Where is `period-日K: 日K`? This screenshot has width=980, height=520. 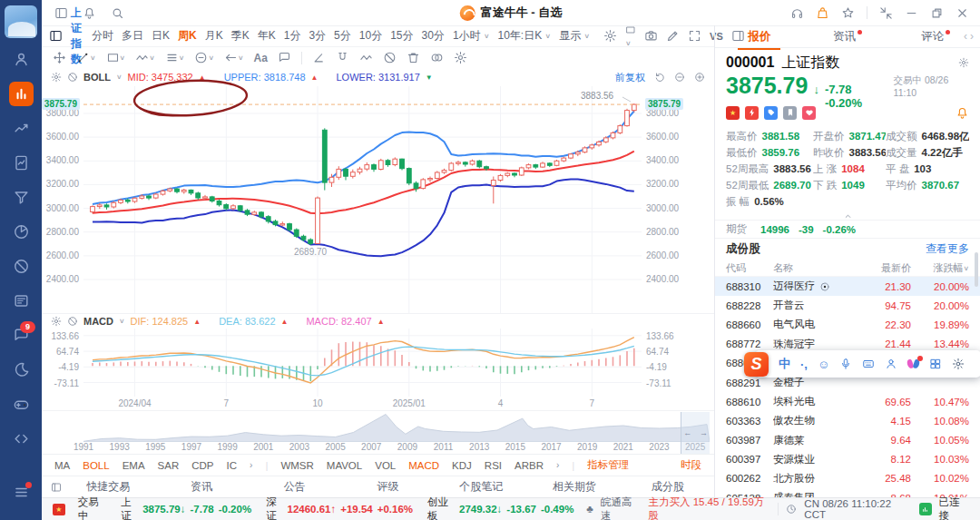 period-日K: 日K is located at coordinates (161, 36).